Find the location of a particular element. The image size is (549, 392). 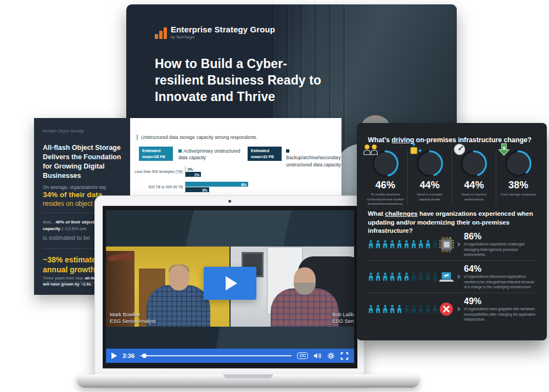

settings-gear-icon is located at coordinates (331, 356).